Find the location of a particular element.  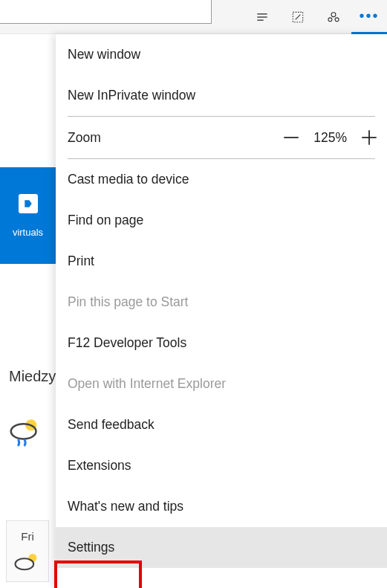

menu-new-inprivate: New InPrivate window is located at coordinates (221, 95).